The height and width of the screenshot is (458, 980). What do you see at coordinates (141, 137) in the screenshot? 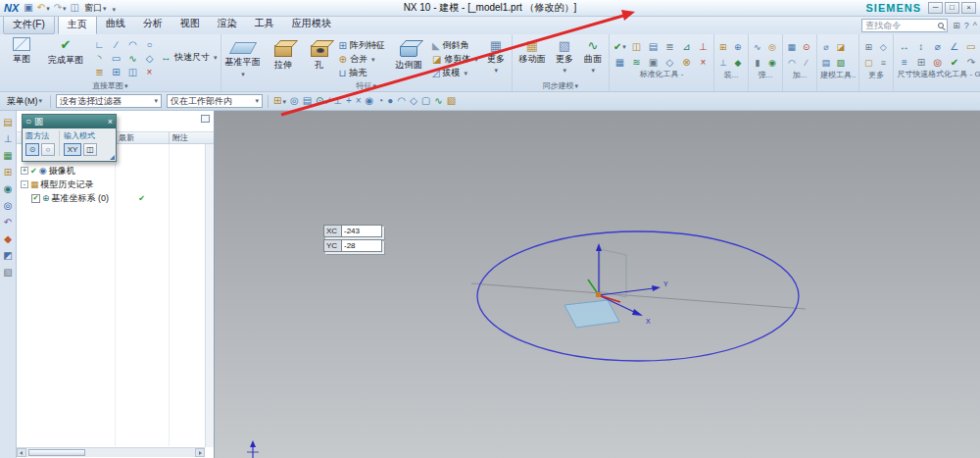
I see `column-header-latest: 最新` at bounding box center [141, 137].